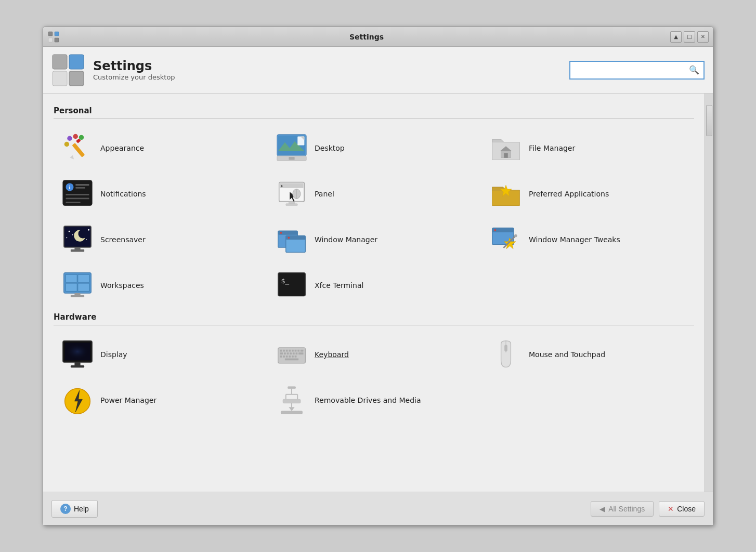  Describe the element at coordinates (627, 509) in the screenshot. I see `all-settings-label: All Settings` at that location.